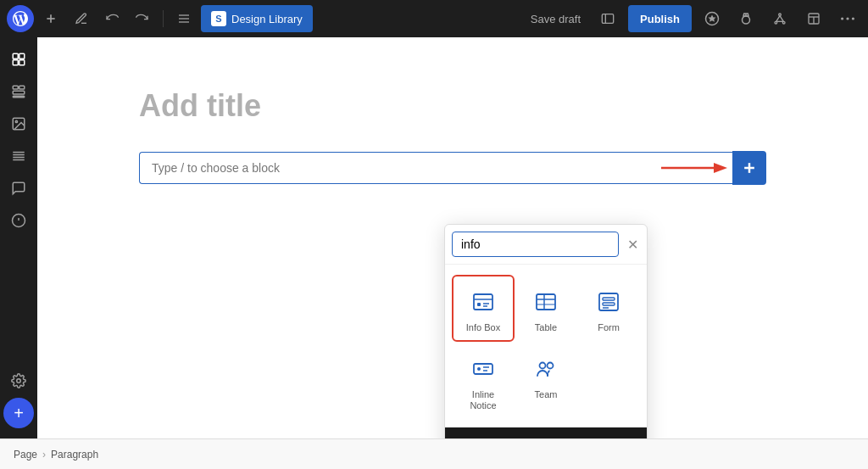 The image size is (868, 469). What do you see at coordinates (19, 381) in the screenshot?
I see `sidebar-item-settings` at bounding box center [19, 381].